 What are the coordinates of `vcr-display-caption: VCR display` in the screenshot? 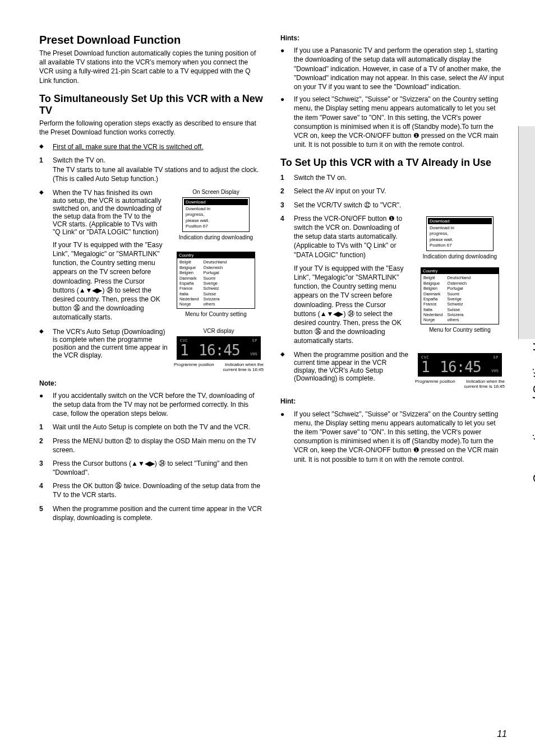 It's located at (219, 331).